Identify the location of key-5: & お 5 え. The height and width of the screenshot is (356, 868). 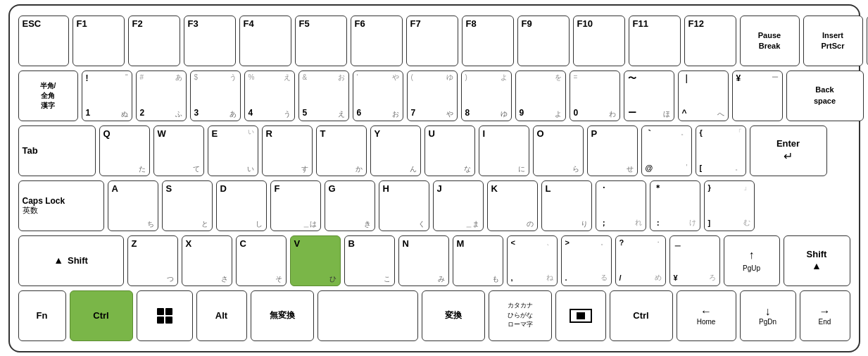
(324, 96).